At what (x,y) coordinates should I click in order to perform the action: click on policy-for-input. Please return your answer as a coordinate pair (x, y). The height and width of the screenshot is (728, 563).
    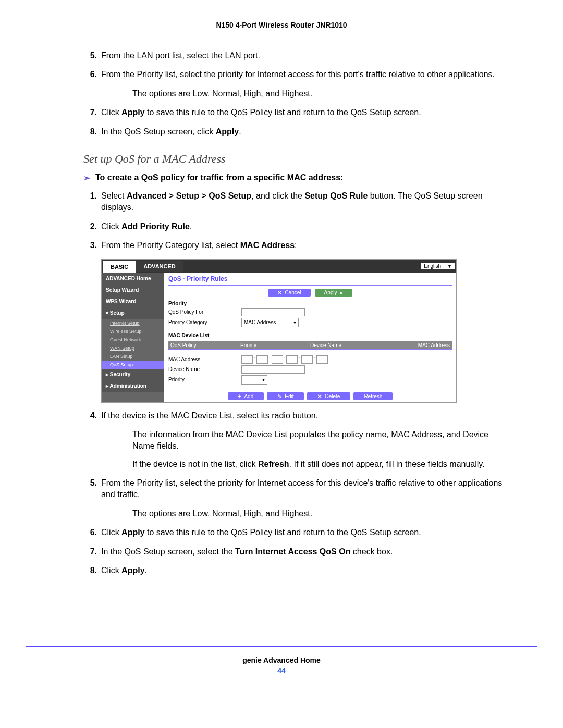
    Looking at the image, I should click on (273, 312).